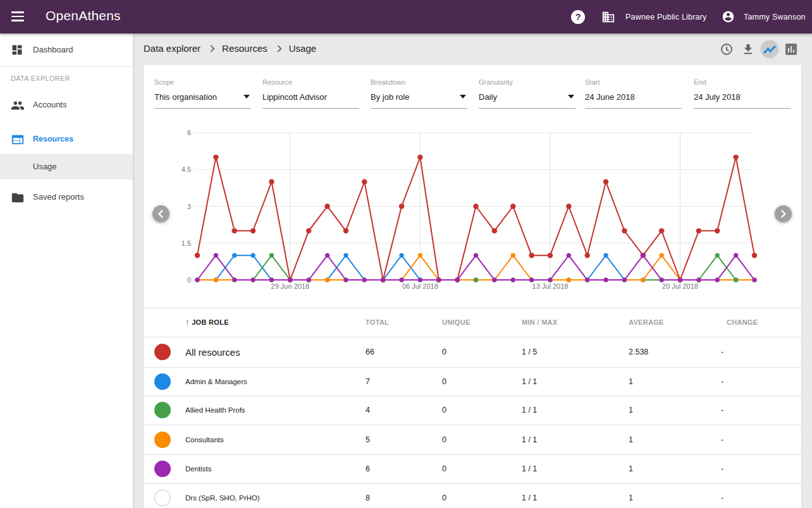 The width and height of the screenshot is (812, 508). What do you see at coordinates (186, 169) in the screenshot?
I see `svg-text: 4.5` at bounding box center [186, 169].